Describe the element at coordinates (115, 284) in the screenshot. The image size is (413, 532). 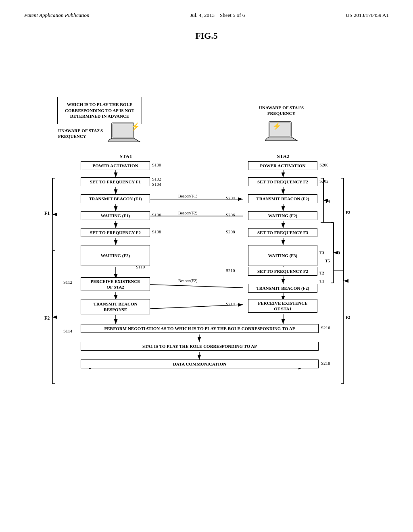
I see `sta1-perceive-sta2: PERCEIVE EXISTENCEOF STA2` at that location.